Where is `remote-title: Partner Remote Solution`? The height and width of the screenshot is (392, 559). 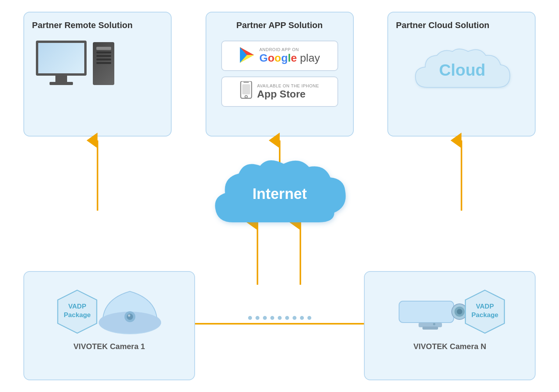 remote-title: Partner Remote Solution is located at coordinates (82, 25).